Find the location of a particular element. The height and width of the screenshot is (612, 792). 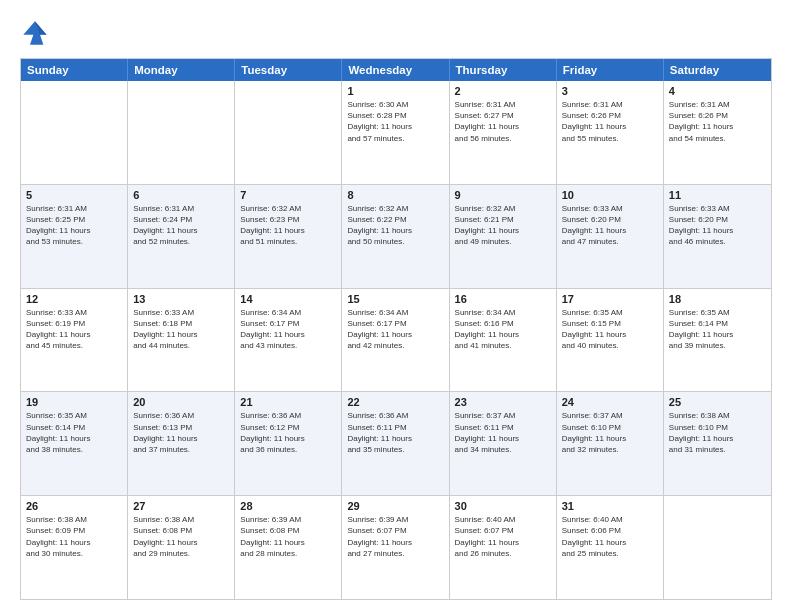

calendar-cell: 26Sunrise: 6:38 AM Sunset: 6:09 PM Dayli… is located at coordinates (74, 548).